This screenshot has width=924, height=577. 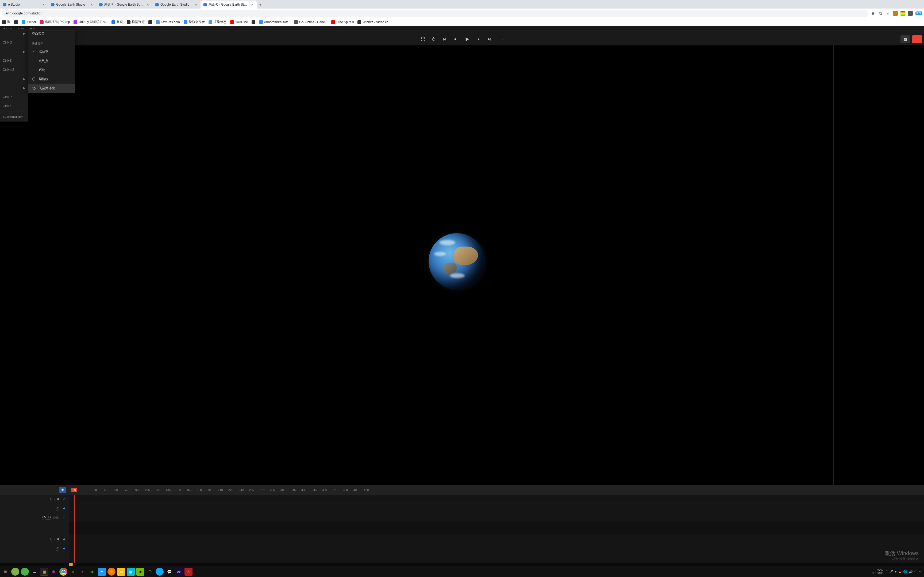 I want to click on app-icon: ⬡, so click(x=150, y=572).